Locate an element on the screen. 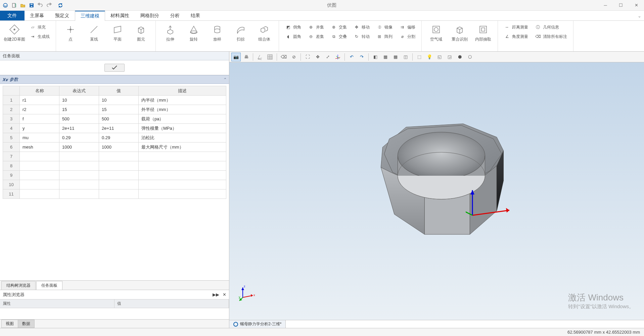 This screenshot has width=644, height=336. open-icon is located at coordinates (23, 5).